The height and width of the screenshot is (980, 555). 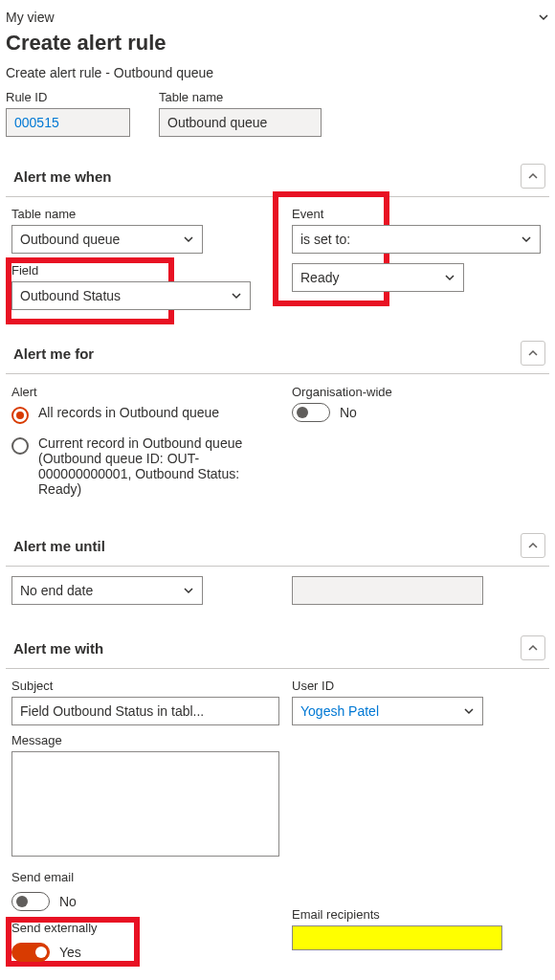 What do you see at coordinates (240, 98) in the screenshot?
I see `table-name-label: Table name` at bounding box center [240, 98].